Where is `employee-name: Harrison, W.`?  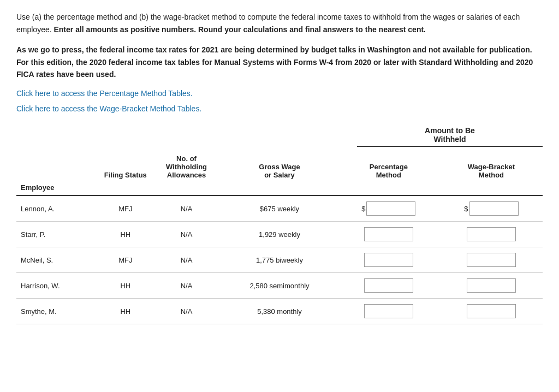 employee-name: Harrison, W. is located at coordinates (58, 286).